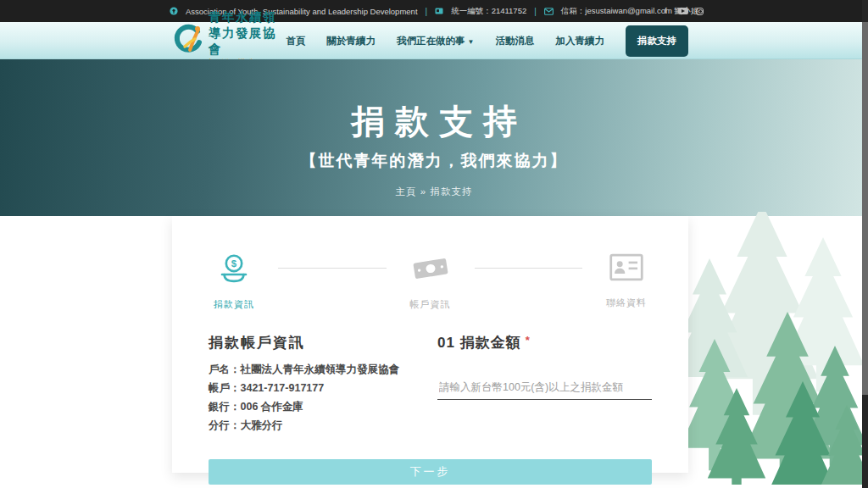  I want to click on next-step-button: 下一步, so click(431, 472).